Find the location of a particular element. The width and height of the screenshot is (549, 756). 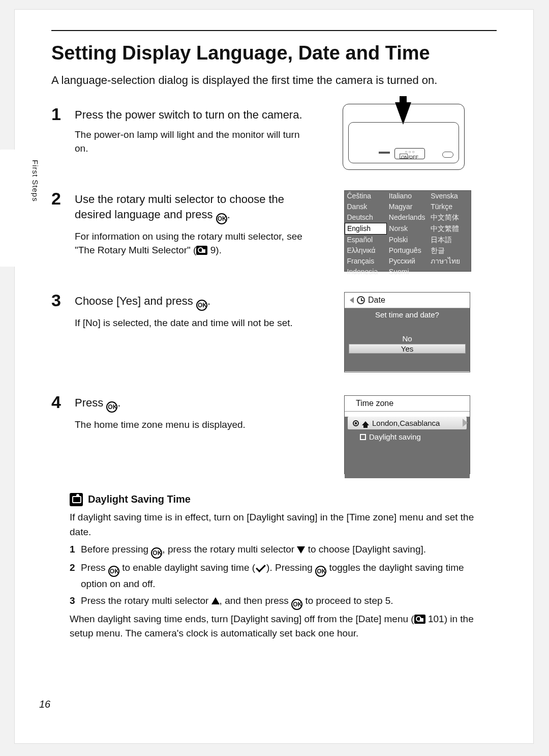

language-table: ČeštinaItalianoSvenskaDanskMagyarTürkçeD… is located at coordinates (408, 234).